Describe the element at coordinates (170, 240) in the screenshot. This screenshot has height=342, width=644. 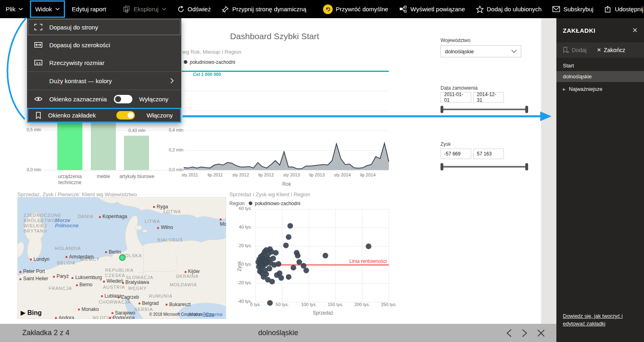
I see `map-label-country: BIAŁORUŚ` at that location.